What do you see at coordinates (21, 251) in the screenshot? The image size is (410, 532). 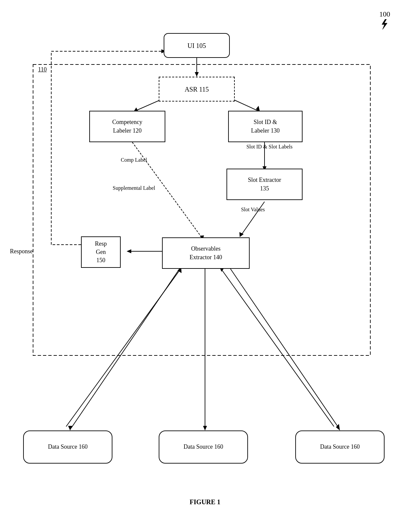 I see `response-text: Response` at bounding box center [21, 251].